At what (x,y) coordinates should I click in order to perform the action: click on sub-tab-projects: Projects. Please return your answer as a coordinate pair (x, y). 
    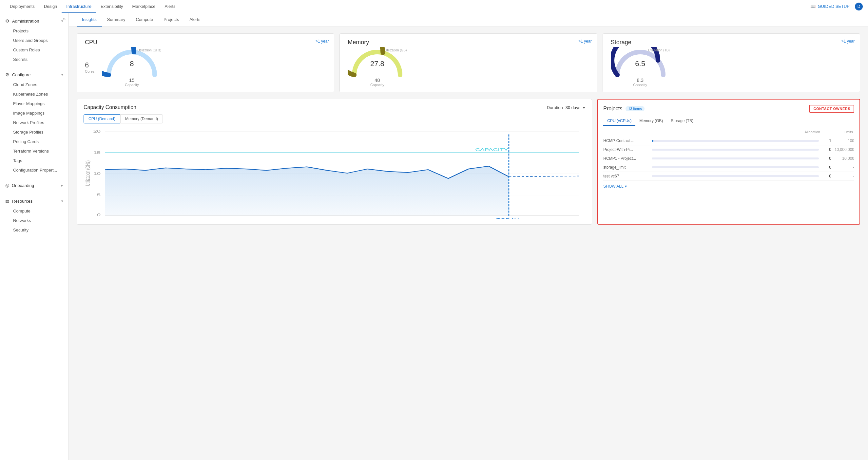
    Looking at the image, I should click on (171, 20).